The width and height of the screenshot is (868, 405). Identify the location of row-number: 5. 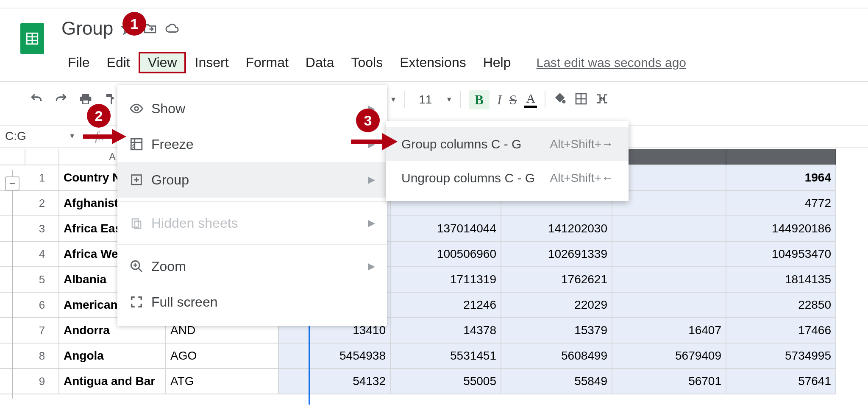
(42, 280).